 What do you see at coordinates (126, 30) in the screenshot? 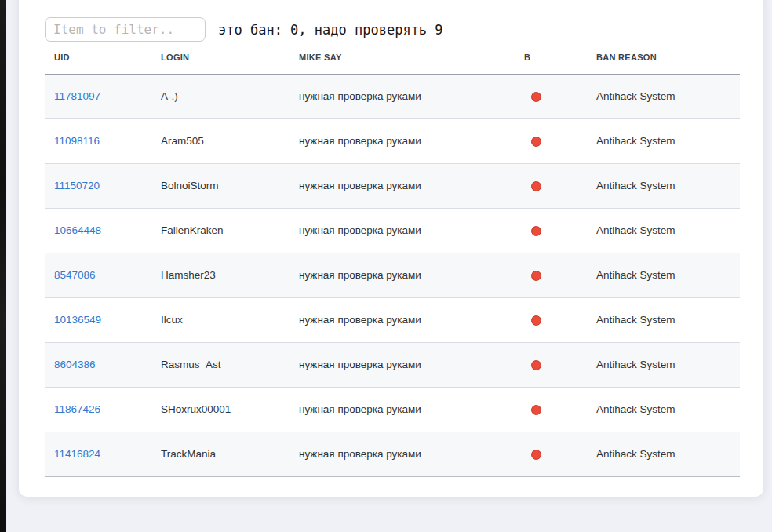
I see `filter-input` at bounding box center [126, 30].